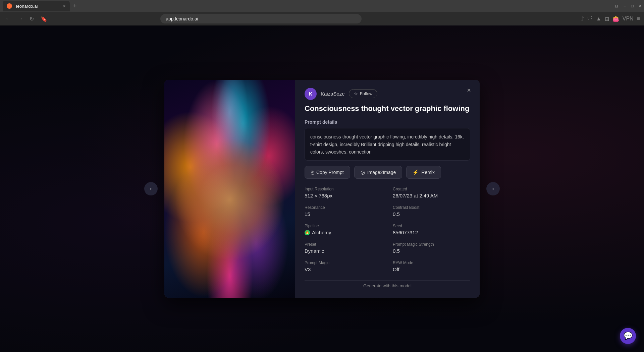  I want to click on wallet-icon: 👛, so click(616, 19).